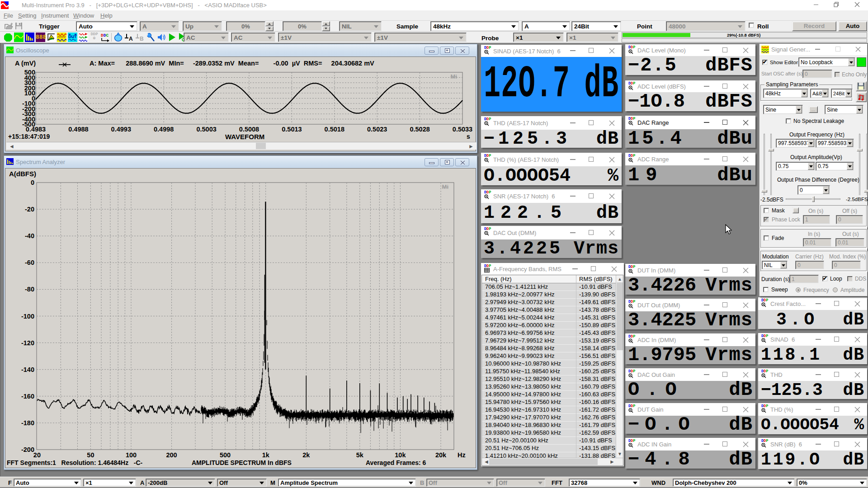 Image resolution: width=868 pixels, height=488 pixels. What do you see at coordinates (249, 129) in the screenshot?
I see `svg-text: 0.5008` at bounding box center [249, 129].